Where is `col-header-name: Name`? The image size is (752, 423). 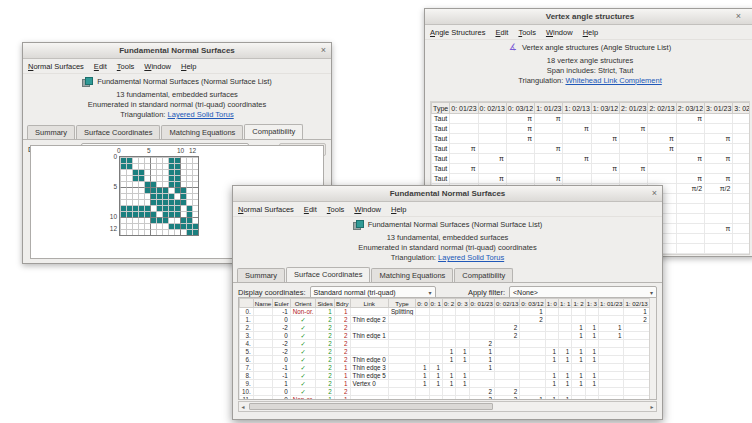 col-header-name: Name is located at coordinates (263, 304).